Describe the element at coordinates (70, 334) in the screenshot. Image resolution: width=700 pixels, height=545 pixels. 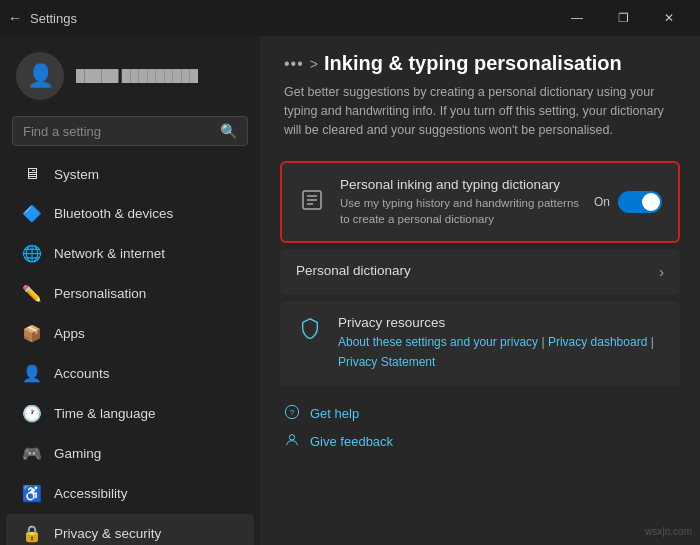
I see `sidebar-item-apps-label: Apps` at that location.